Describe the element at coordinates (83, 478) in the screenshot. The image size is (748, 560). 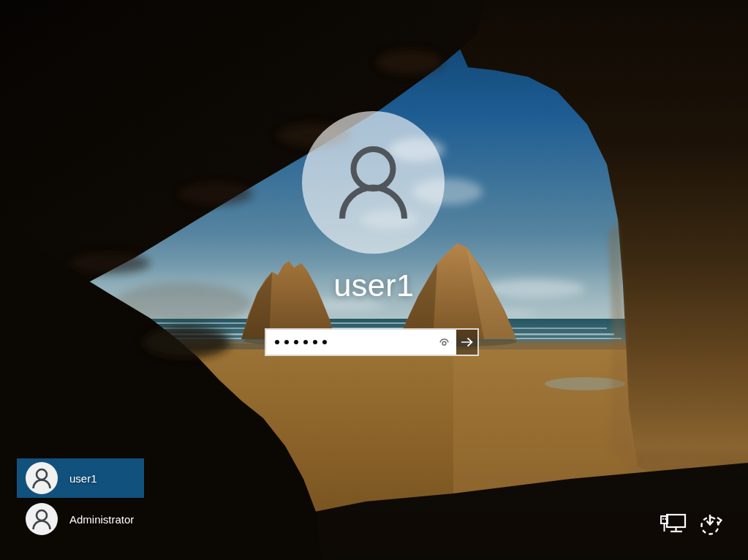
I see `user-tile-label: user1` at that location.